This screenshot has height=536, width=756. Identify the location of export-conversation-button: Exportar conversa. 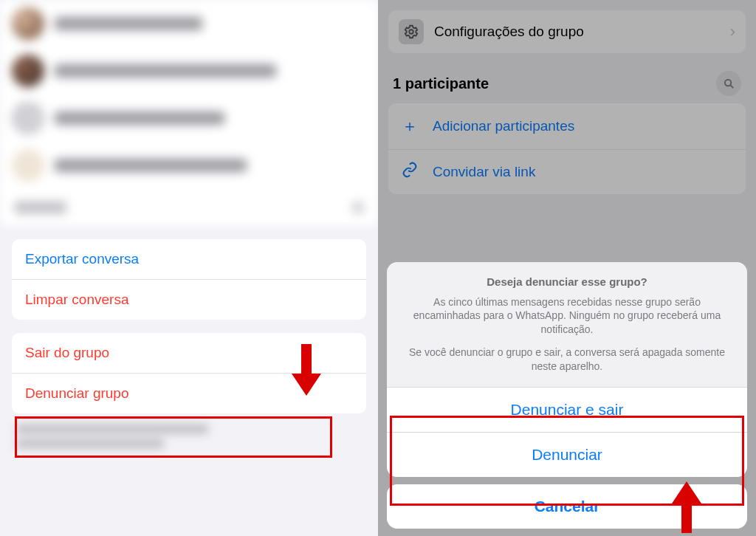
(189, 259).